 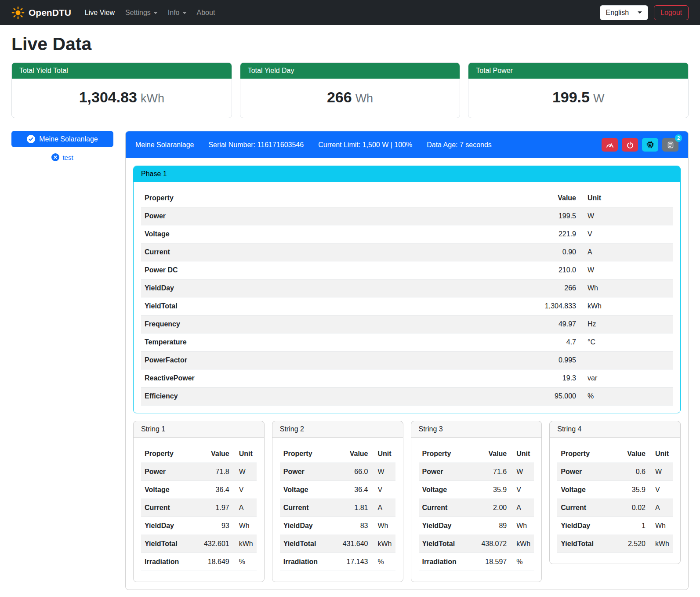 I want to click on value-cell: 93, so click(x=216, y=526).